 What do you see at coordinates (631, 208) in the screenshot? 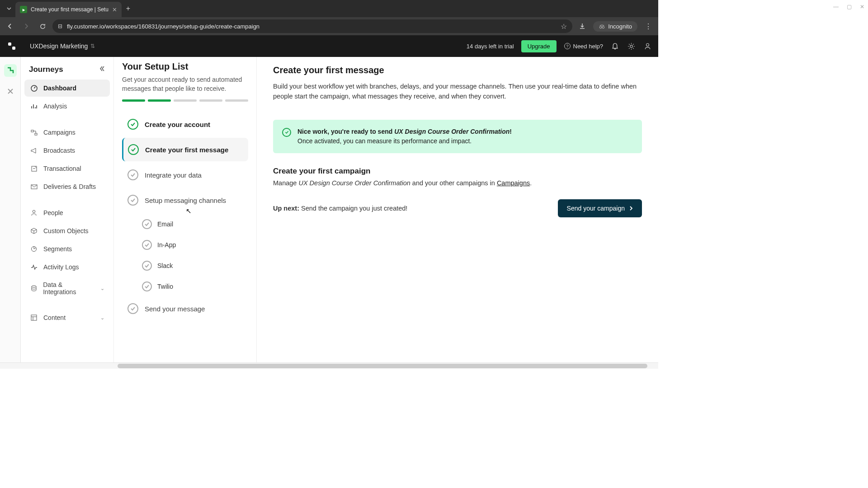
I see `chevron-right-icon` at bounding box center [631, 208].